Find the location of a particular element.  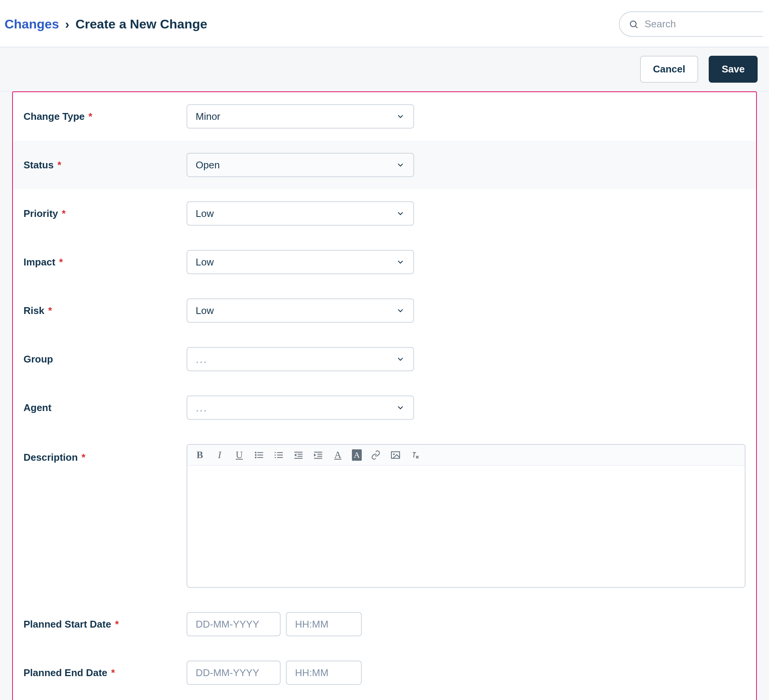

action-bar: Cancel Save is located at coordinates (384, 69).